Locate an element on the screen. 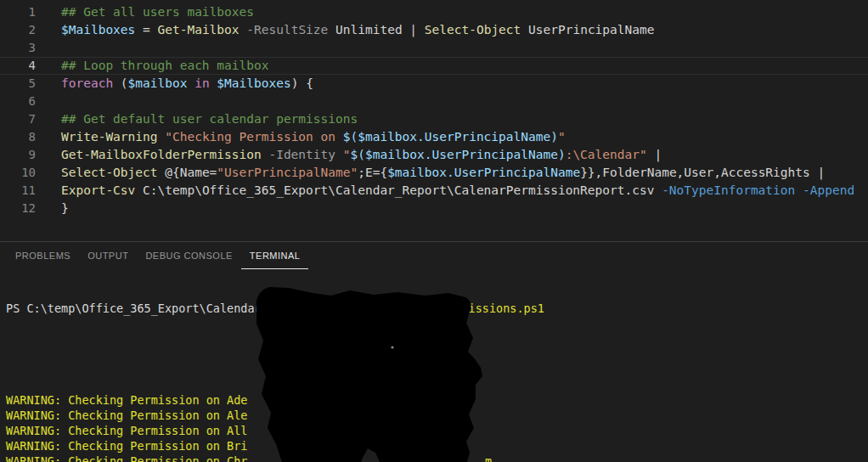 Image resolution: width=868 pixels, height=462 pixels. tab-problems: PROBLEMS is located at coordinates (42, 256).